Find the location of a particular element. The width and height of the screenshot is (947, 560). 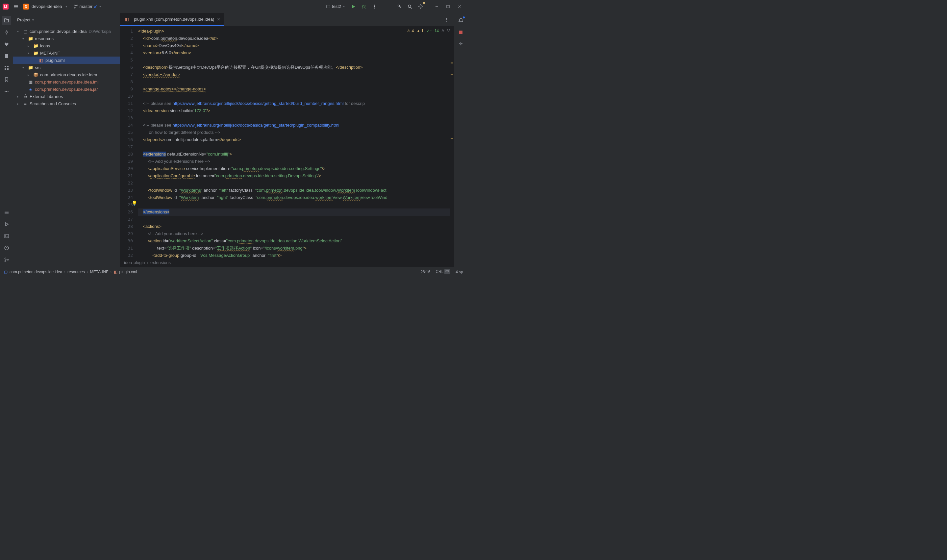

nav-crumb: plugin.xml is located at coordinates (128, 272).